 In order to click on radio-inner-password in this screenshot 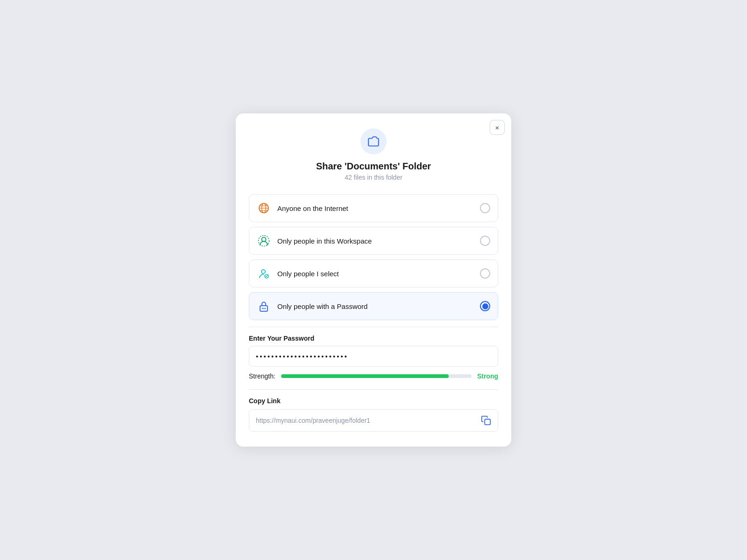, I will do `click(486, 306)`.